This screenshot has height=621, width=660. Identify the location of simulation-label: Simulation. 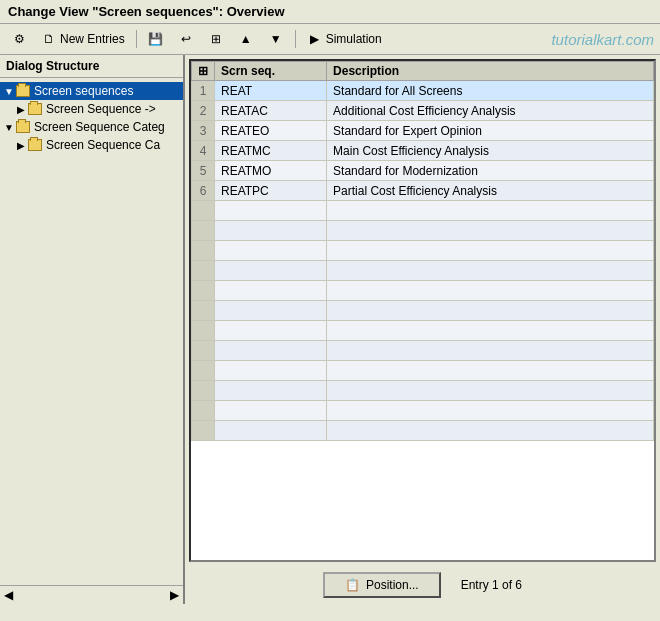
(354, 39).